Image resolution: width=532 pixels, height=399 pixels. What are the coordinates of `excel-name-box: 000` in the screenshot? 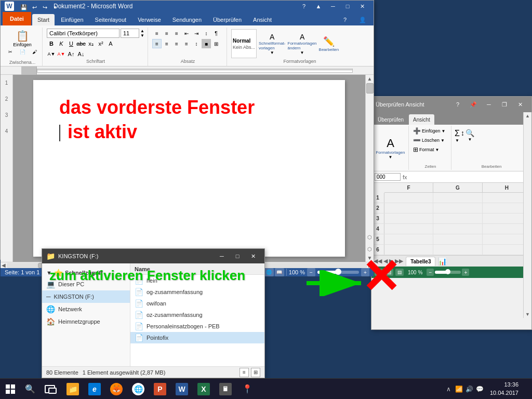 It's located at (388, 177).